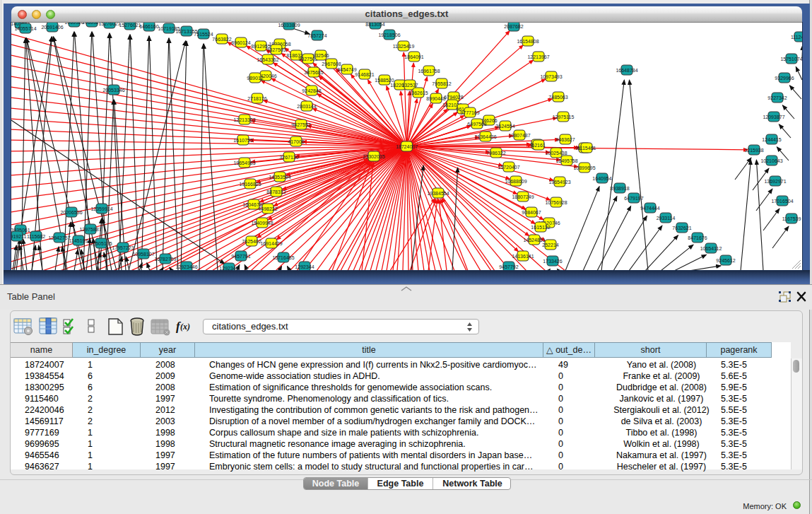 The width and height of the screenshot is (812, 514). I want to click on svg-text: 16961758, so click(428, 71).